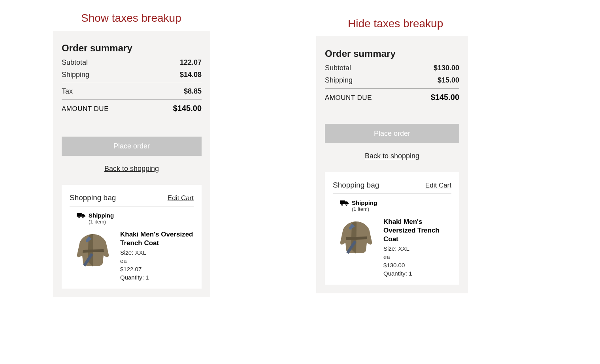  I want to click on shipping-row: Shipping $15.00, so click(392, 81).